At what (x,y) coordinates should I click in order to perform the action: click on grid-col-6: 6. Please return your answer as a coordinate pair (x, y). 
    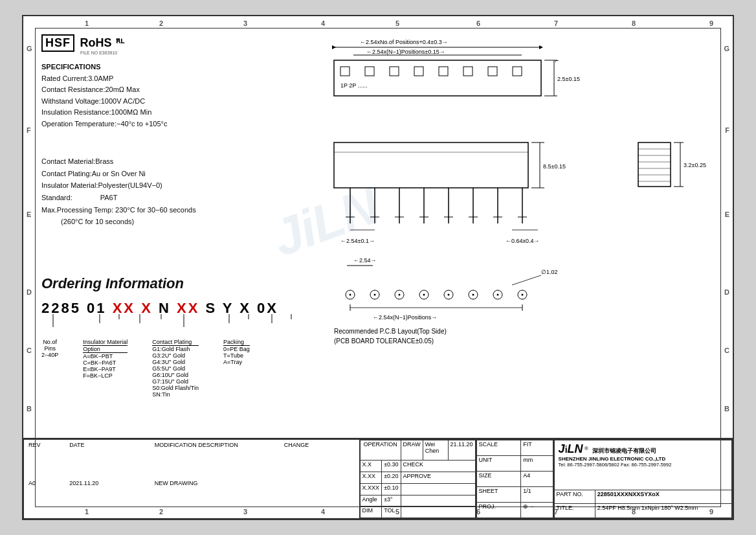
    Looking at the image, I should click on (478, 23).